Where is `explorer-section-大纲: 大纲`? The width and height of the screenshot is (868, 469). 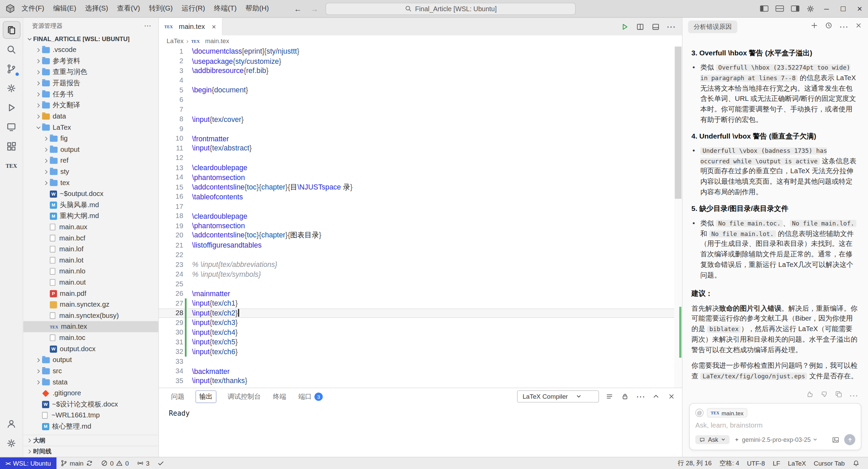 explorer-section-大纲: 大纲 is located at coordinates (91, 440).